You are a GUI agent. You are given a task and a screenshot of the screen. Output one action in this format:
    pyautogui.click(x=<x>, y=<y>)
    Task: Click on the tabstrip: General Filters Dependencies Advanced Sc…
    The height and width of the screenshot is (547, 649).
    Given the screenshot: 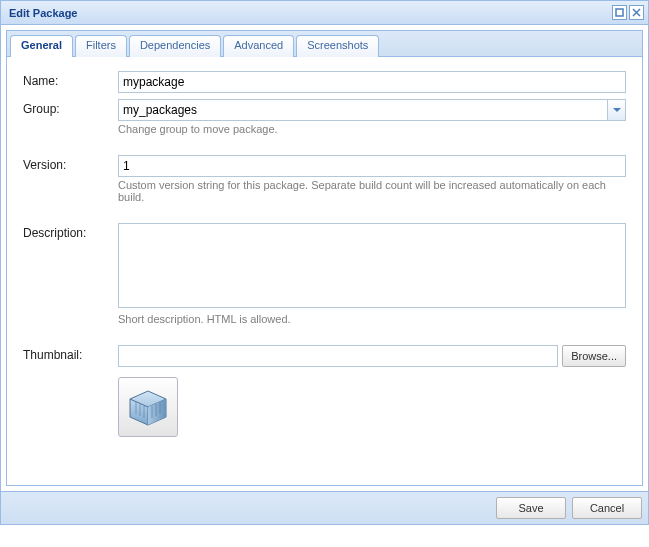 What is the action you would take?
    pyautogui.click(x=324, y=43)
    